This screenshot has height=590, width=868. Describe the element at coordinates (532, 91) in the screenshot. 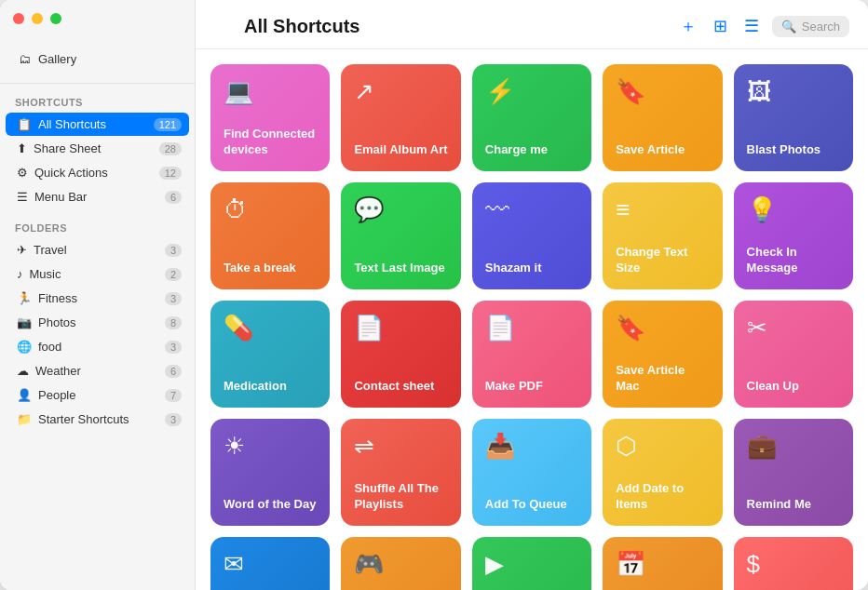

I see `shortcut-icon-charge-me: ⚡` at that location.